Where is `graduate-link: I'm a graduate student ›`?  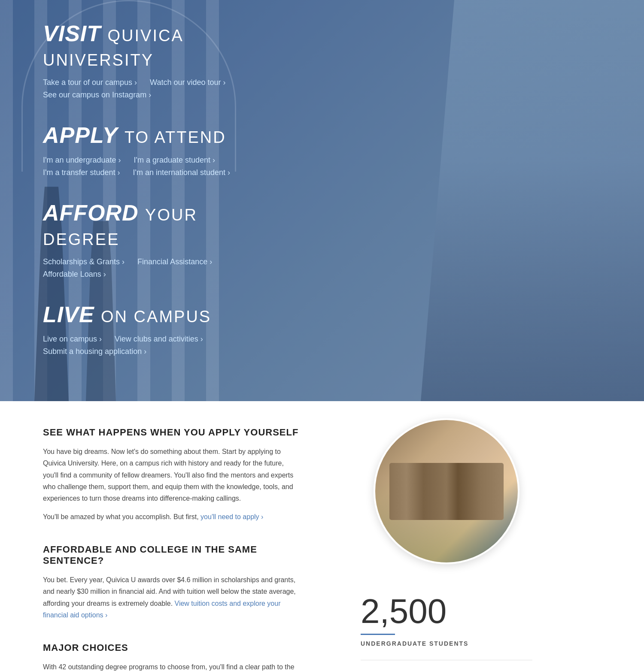
graduate-link: I'm a graduate student › is located at coordinates (175, 160).